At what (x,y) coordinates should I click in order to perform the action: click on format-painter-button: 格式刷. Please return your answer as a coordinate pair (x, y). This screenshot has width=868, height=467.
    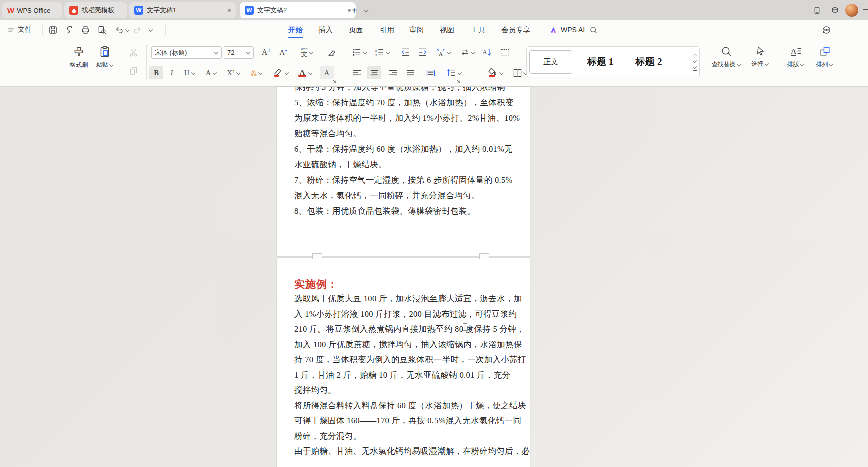
    Looking at the image, I should click on (79, 57).